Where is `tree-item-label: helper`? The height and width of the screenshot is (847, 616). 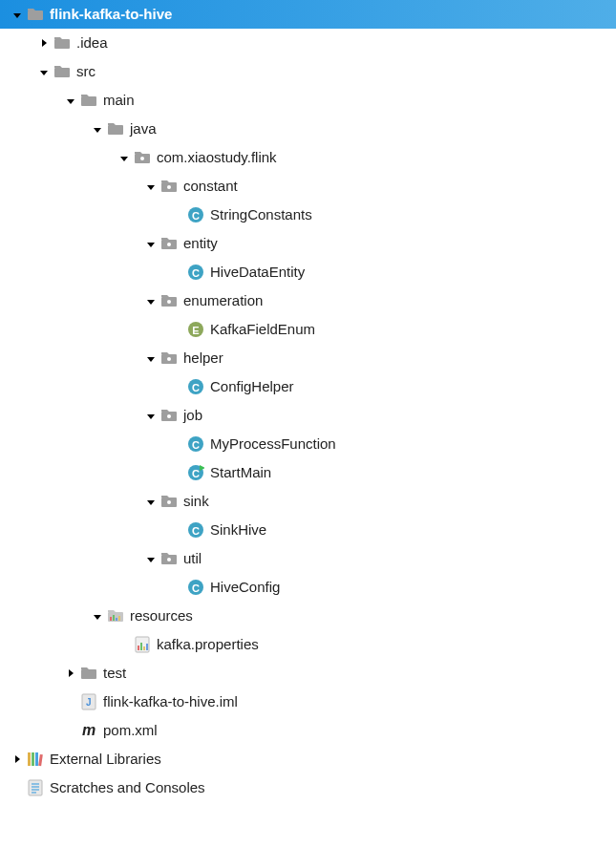 tree-item-label: helper is located at coordinates (203, 358).